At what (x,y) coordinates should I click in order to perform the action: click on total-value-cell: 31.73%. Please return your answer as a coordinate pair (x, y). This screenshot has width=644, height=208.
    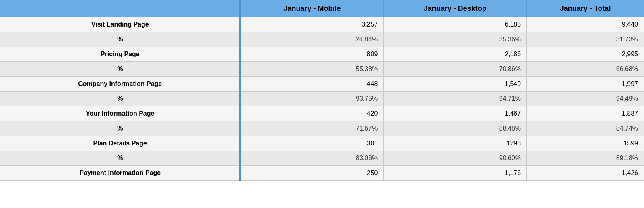
    Looking at the image, I should click on (585, 39).